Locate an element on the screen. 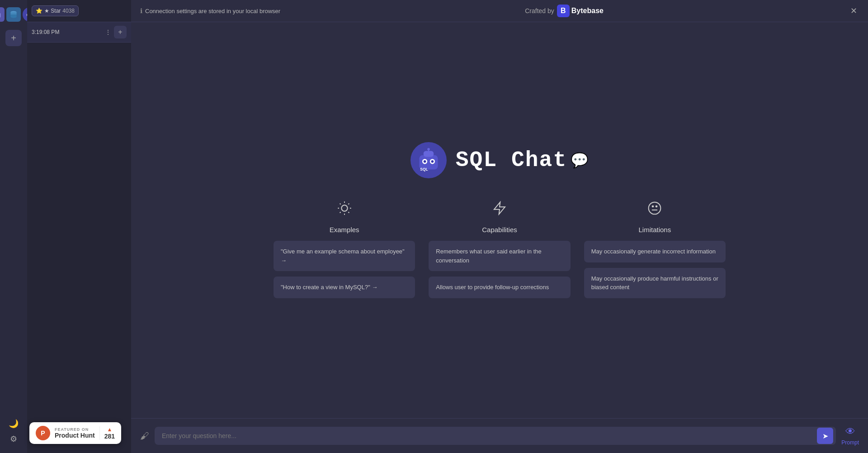  connection-notice: ℹ Connection settings are stored in your… is located at coordinates (210, 11).